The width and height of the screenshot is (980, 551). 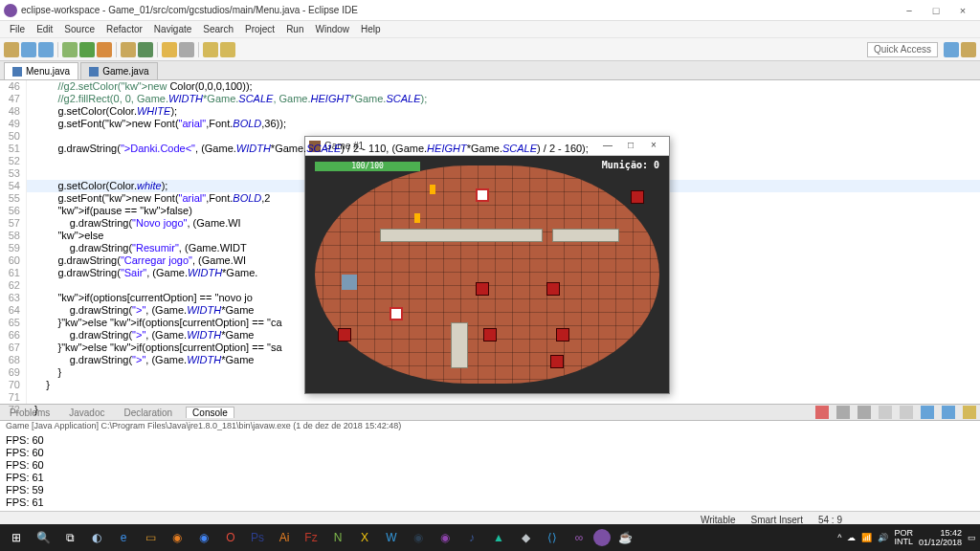 I want to click on search-icon: 🔍, so click(x=43, y=538).